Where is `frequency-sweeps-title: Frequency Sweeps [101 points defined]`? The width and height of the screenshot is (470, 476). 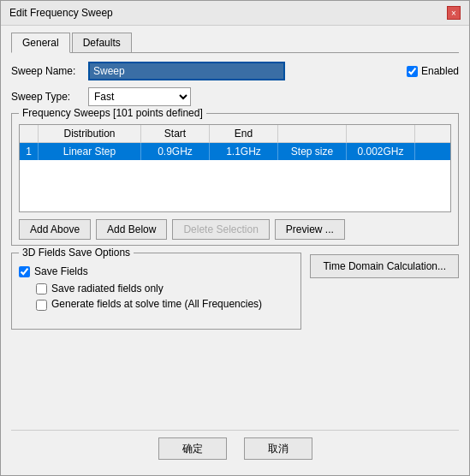
frequency-sweeps-title: Frequency Sweeps [101 points defined] is located at coordinates (113, 113).